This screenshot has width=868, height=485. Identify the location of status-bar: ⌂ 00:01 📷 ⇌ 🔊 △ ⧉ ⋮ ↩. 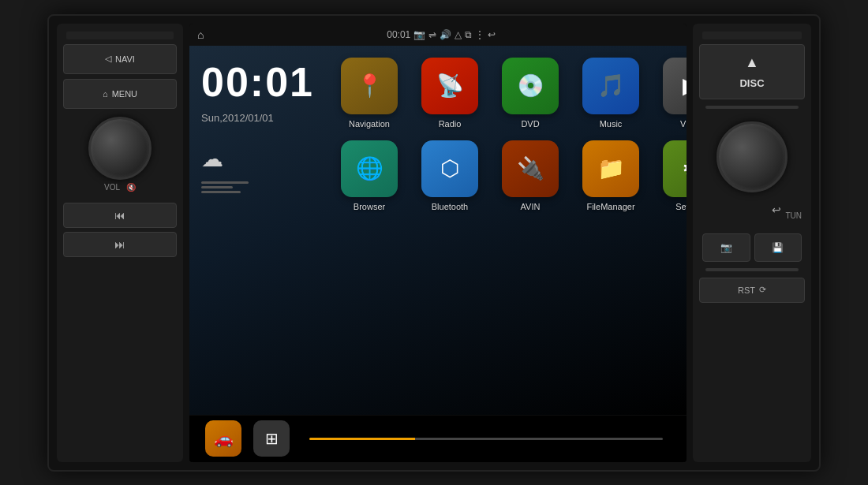
(438, 35).